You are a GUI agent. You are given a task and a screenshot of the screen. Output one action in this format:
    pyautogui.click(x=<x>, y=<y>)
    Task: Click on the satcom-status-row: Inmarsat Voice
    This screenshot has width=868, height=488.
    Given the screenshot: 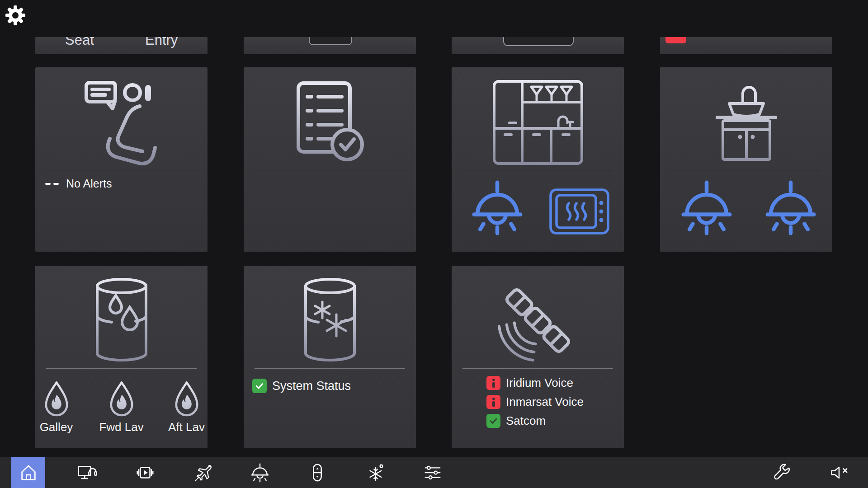 What is the action you would take?
    pyautogui.click(x=535, y=402)
    